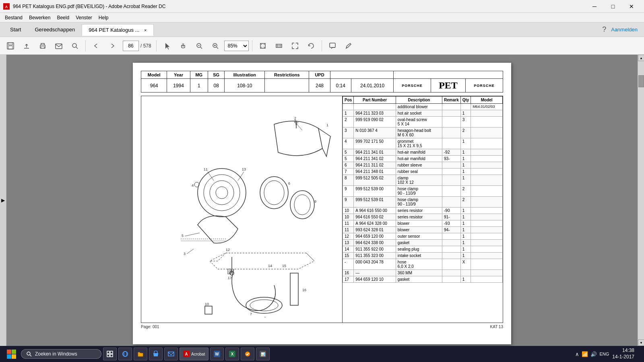 This screenshot has height=362, width=644. What do you see at coordinates (423, 191) in the screenshot?
I see `table-row: 9999 512 539 00hose clamp90 - 110/92` at bounding box center [423, 191].